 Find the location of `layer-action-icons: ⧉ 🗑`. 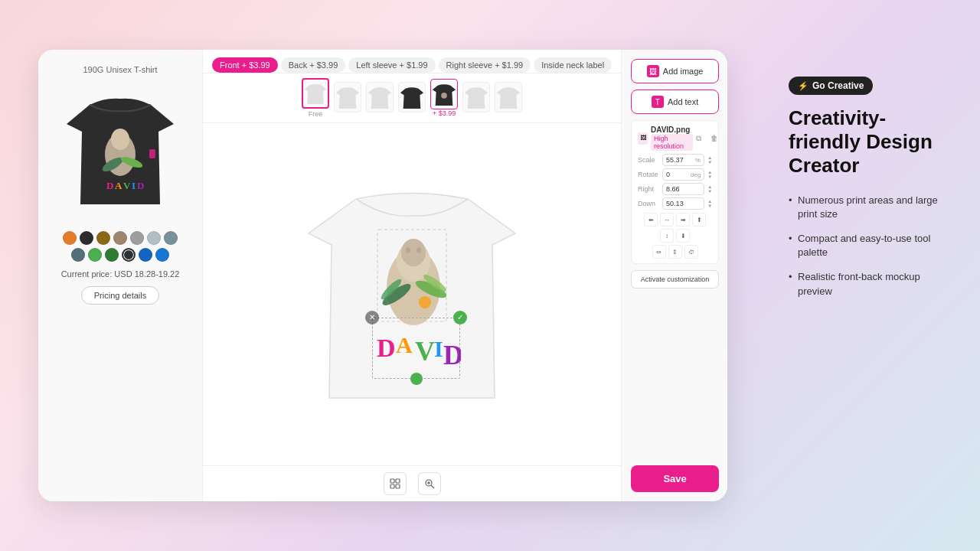

layer-action-icons: ⧉ 🗑 is located at coordinates (707, 139).